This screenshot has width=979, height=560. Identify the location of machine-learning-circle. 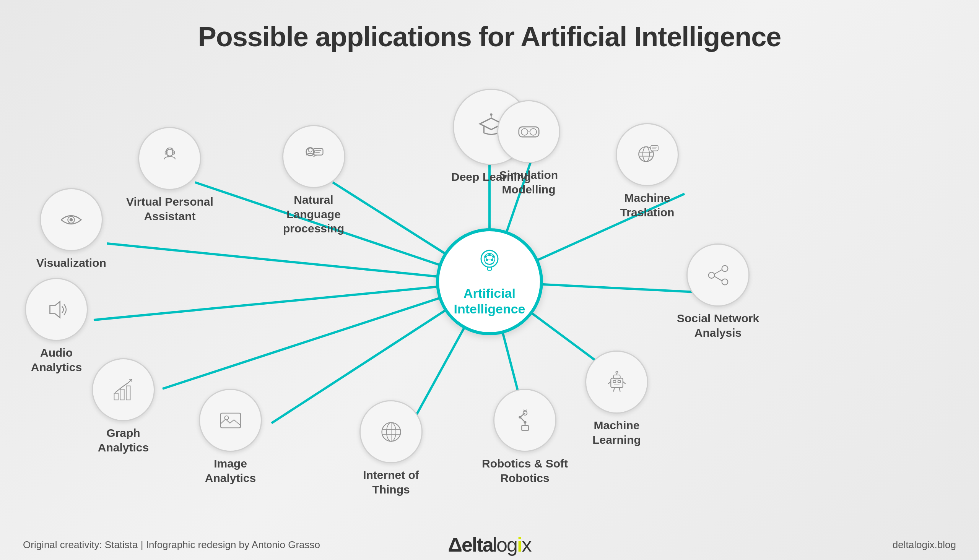
(617, 382).